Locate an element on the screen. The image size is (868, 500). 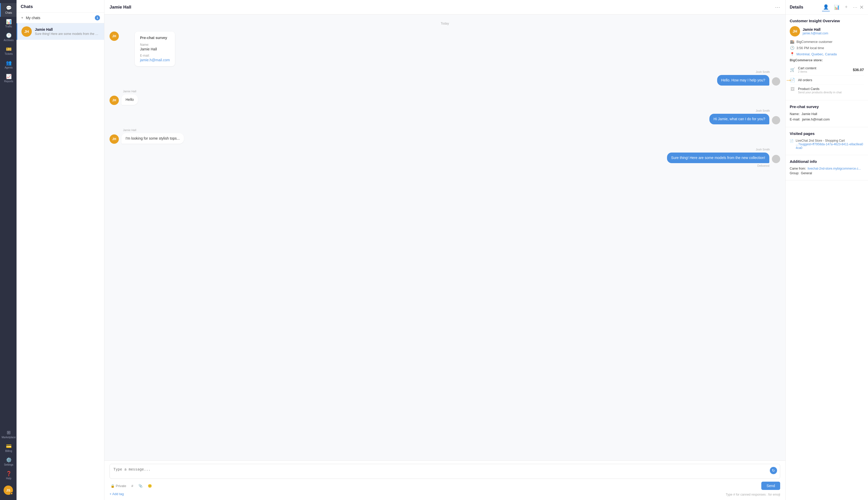
prechat-email-link: jamie.h@mail.com is located at coordinates (155, 60).